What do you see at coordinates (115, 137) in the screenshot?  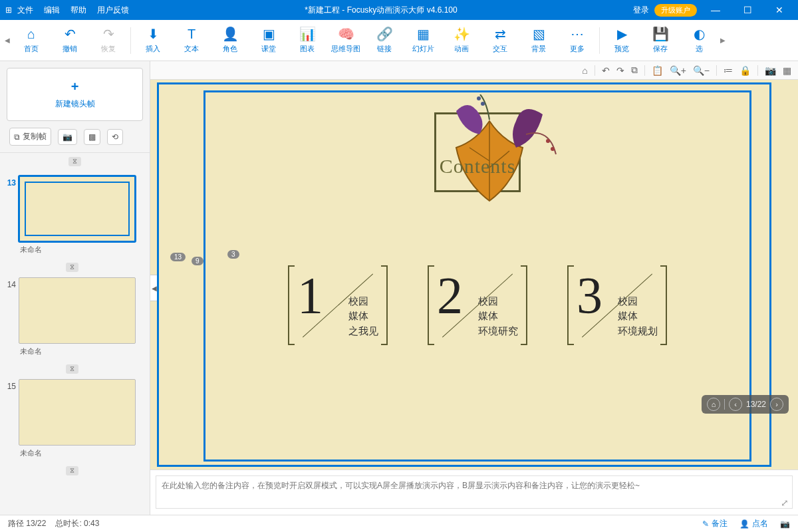 I see `refresh-icon: ⟲` at bounding box center [115, 137].